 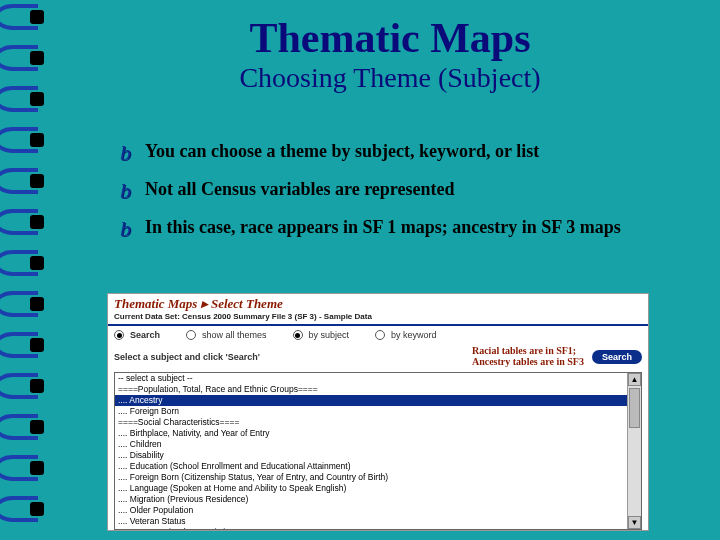 What do you see at coordinates (378, 488) in the screenshot?
I see `listbox-option: .... Language (Spoken at Home and Abilit…` at bounding box center [378, 488].